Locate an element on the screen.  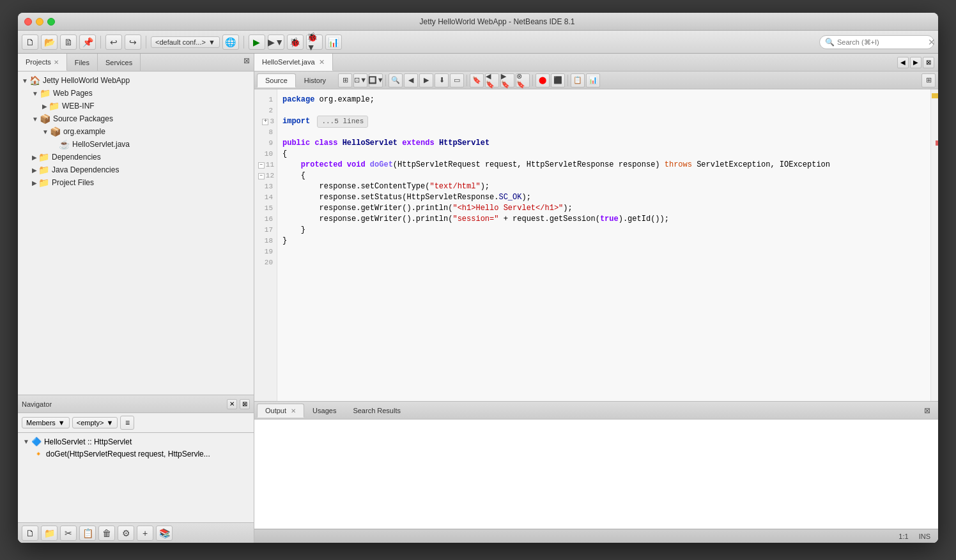
tab-files: Files is located at coordinates (82, 63).